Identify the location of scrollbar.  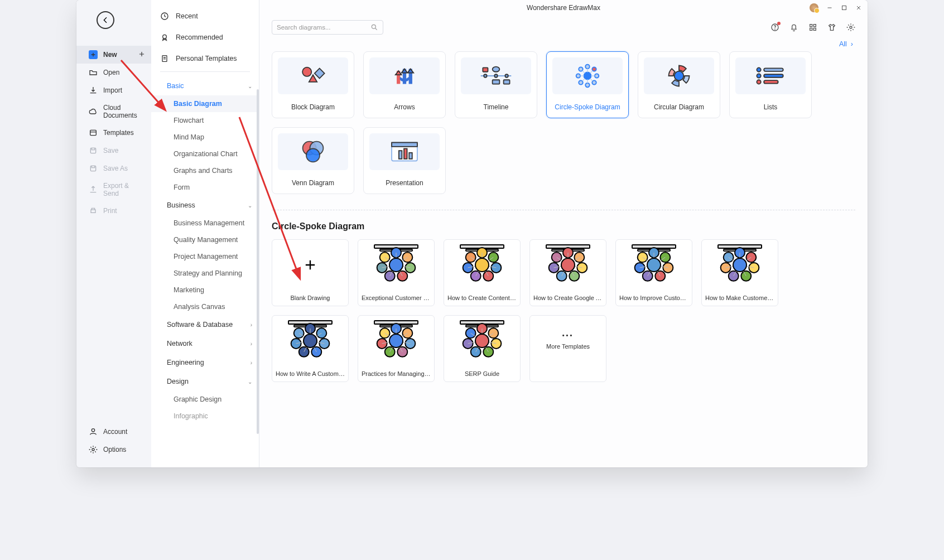
(258, 262).